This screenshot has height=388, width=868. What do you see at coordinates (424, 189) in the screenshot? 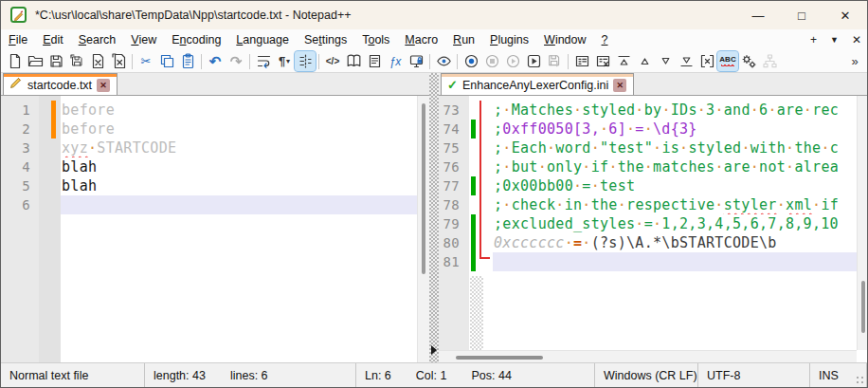
I see `left-scrollbar-thumb` at bounding box center [424, 189].